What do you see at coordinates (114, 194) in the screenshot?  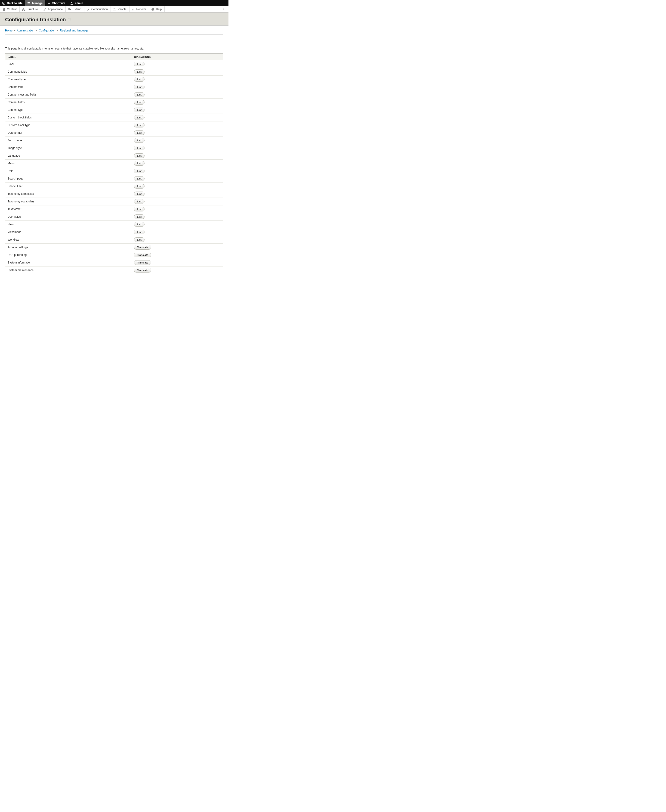 I see `table-row: Taxonomy term fieldsList` at bounding box center [114, 194].